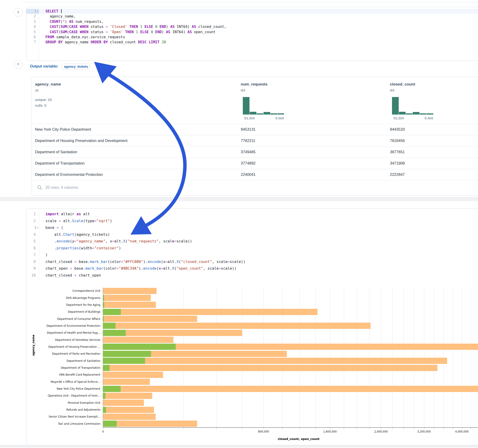 Image resolution: width=478 pixels, height=448 pixels. I want to click on histogram-max-label: 9.4e6, so click(429, 118).